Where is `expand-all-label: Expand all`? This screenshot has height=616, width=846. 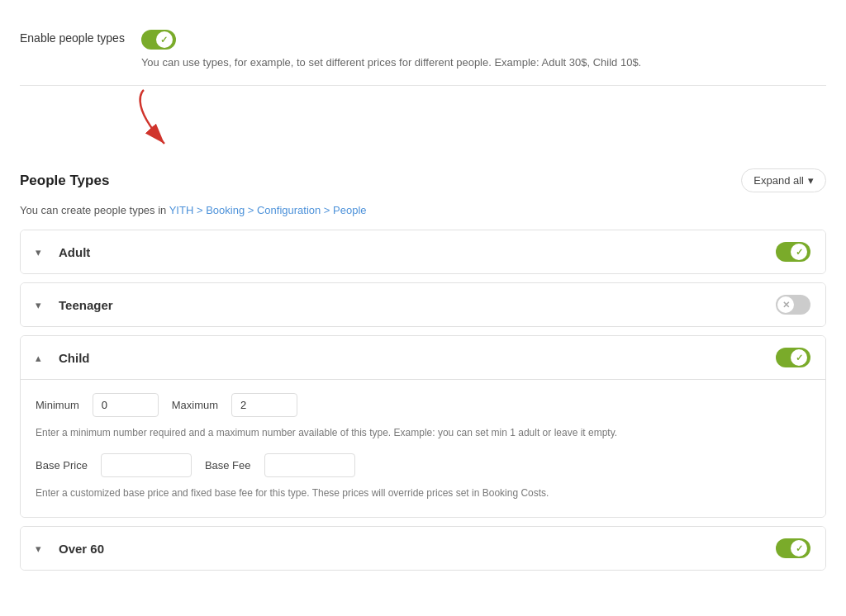
expand-all-label: Expand all is located at coordinates (778, 180).